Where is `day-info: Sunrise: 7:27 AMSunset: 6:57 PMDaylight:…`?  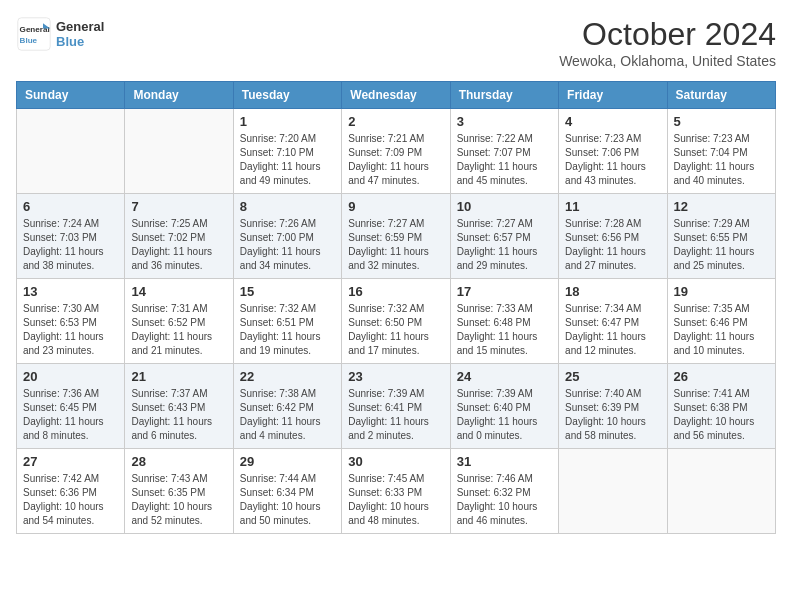
day-info: Sunrise: 7:27 AMSunset: 6:57 PMDaylight:… is located at coordinates (504, 245).